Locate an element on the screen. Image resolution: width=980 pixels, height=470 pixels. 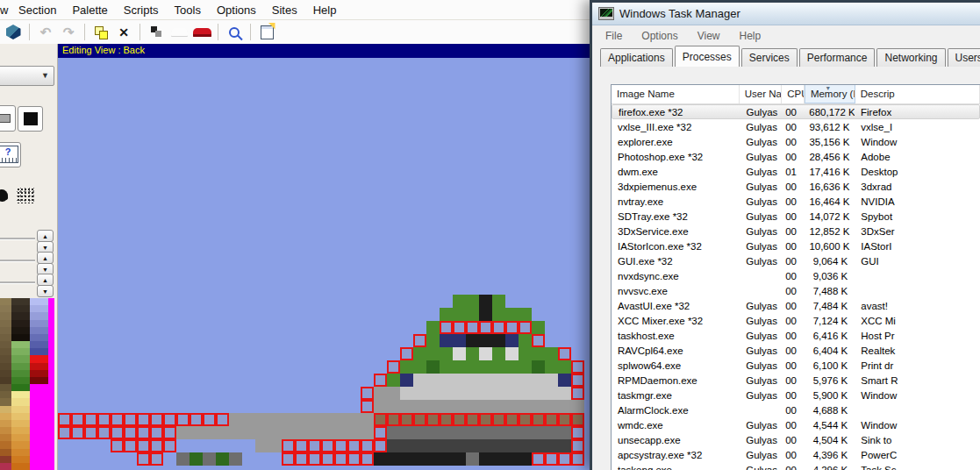
task-manager-titlebar: Windows Task Manager is located at coordinates (786, 14).